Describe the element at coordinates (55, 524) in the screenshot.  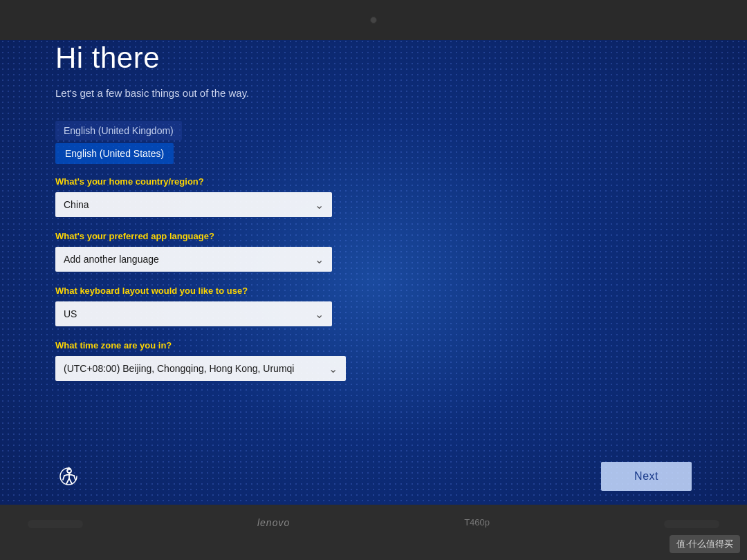
I see `laptop-speaker-left` at that location.